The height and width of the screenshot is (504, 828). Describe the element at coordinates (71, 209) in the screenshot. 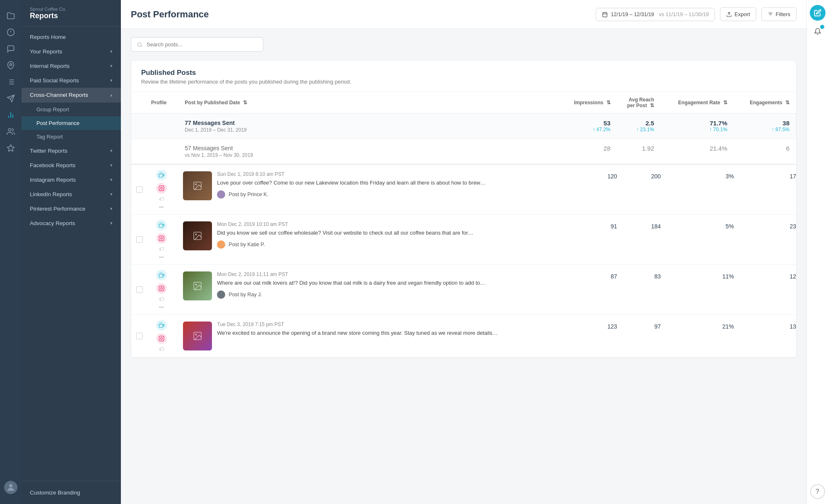

I see `sidebar-item-pinterest-performance: Pinterest Performance ▾` at that location.